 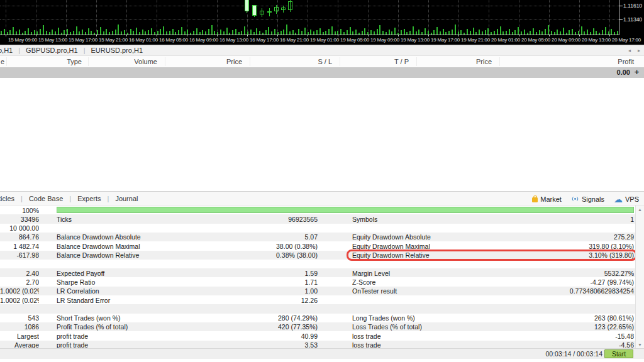 What do you see at coordinates (596, 40) in the screenshot?
I see `time-axis-label: 20 May 13:00` at bounding box center [596, 40].